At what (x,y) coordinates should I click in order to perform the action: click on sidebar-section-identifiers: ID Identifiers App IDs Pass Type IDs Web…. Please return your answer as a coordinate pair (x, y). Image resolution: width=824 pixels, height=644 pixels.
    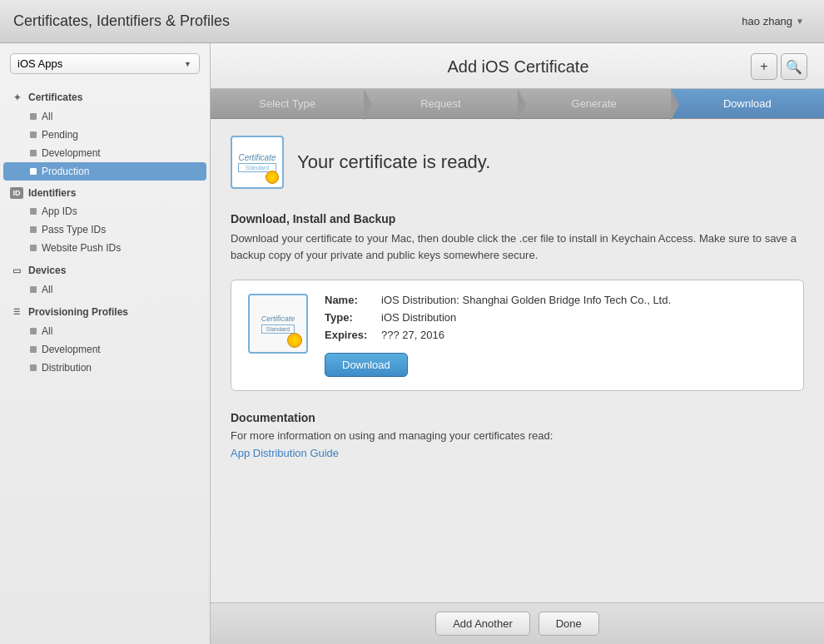
    Looking at the image, I should click on (105, 220).